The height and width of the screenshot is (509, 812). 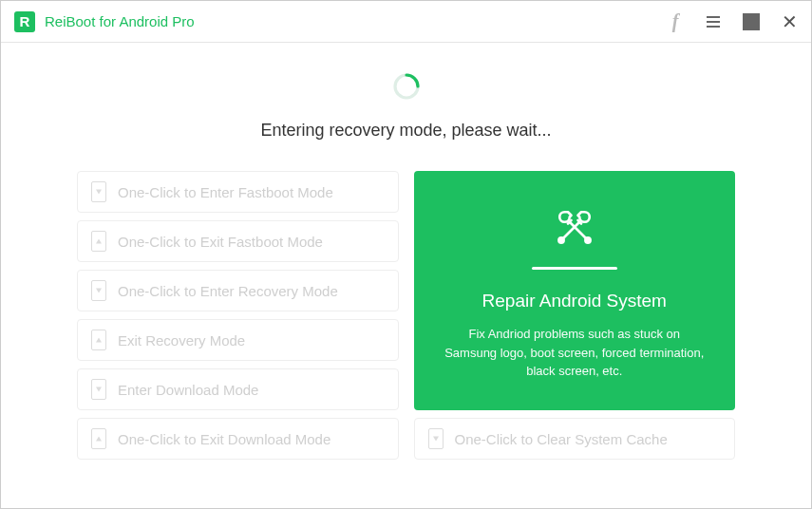 What do you see at coordinates (575, 301) in the screenshot?
I see `repair-title: Repair Android System` at bounding box center [575, 301].